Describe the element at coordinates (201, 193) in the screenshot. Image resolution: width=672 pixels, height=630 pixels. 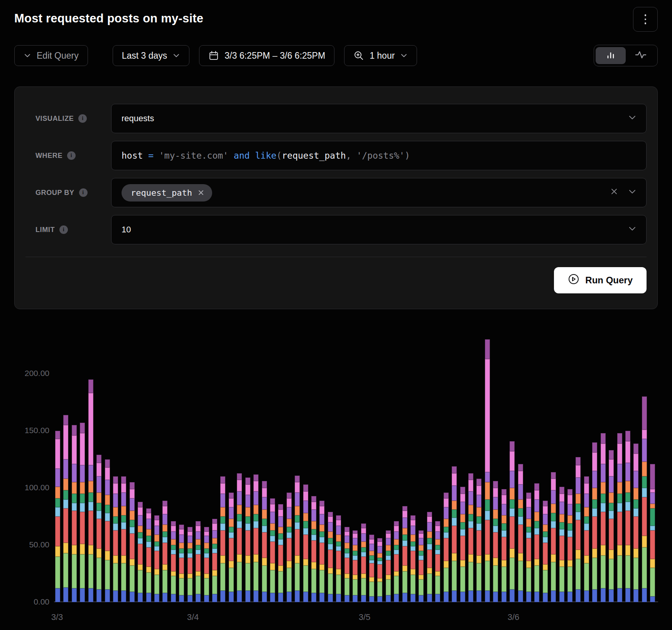
I see `chip-remove-icon` at that location.